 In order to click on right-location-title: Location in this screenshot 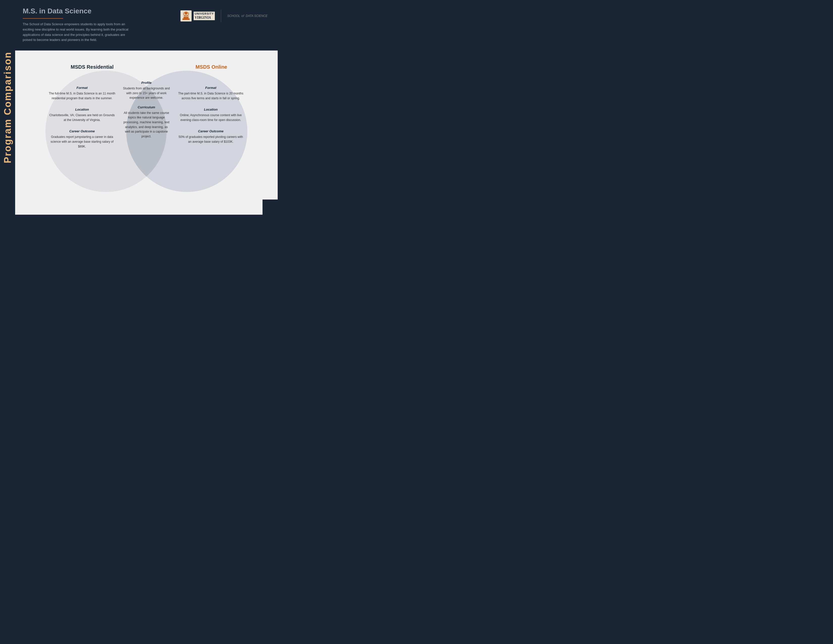, I will do `click(211, 109)`.